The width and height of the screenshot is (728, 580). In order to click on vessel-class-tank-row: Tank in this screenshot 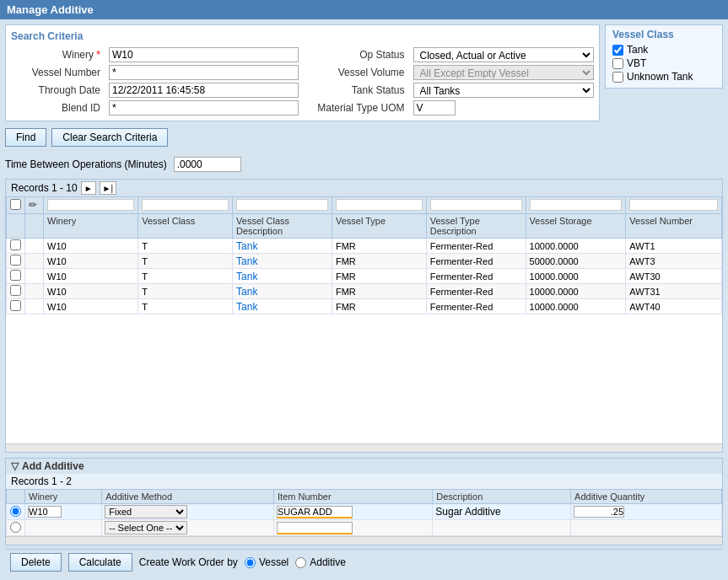, I will do `click(664, 50)`.